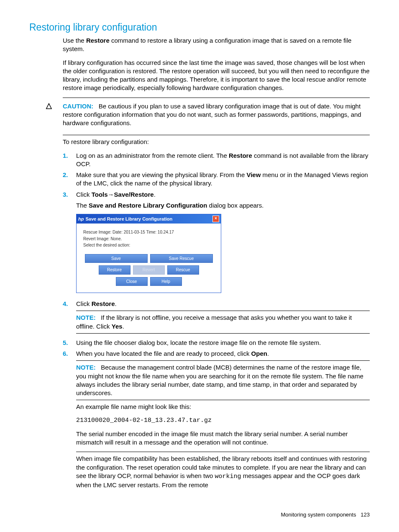 The width and height of the screenshot is (399, 532). I want to click on revert-button: Revert, so click(149, 270).